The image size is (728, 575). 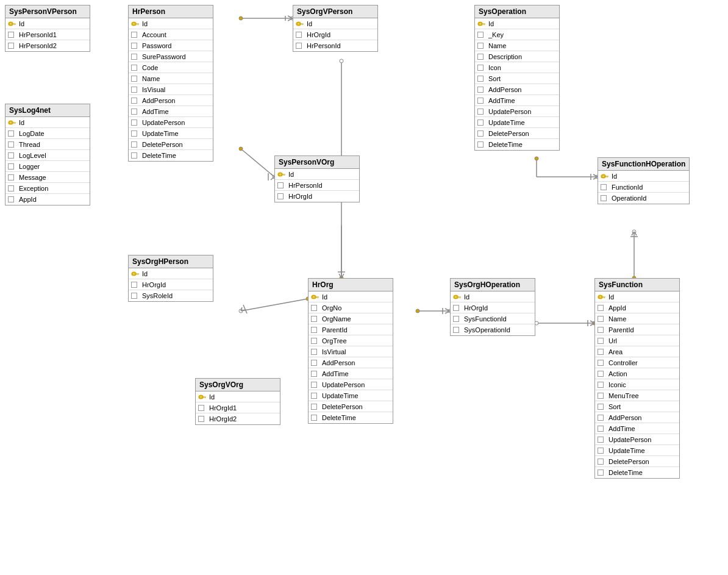 What do you see at coordinates (644, 198) in the screenshot?
I see `table-row: OperationId` at bounding box center [644, 198].